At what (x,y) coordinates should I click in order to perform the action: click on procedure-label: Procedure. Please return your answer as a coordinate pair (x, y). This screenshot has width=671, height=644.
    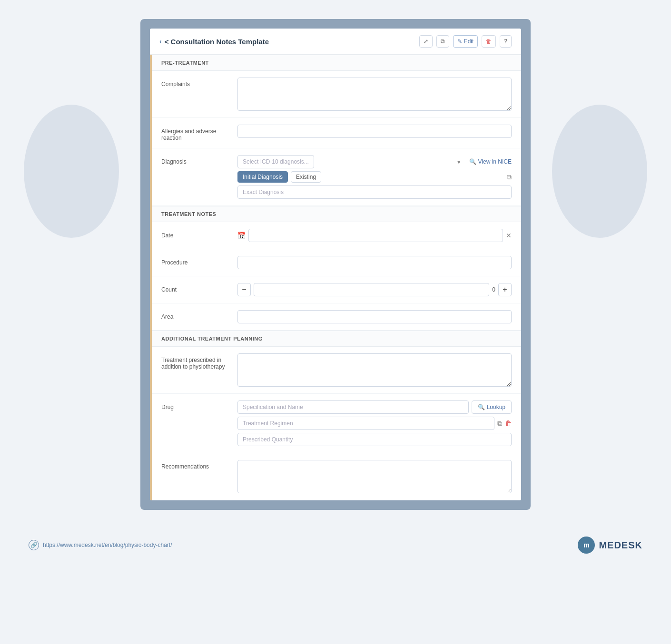
    Looking at the image, I should click on (199, 261).